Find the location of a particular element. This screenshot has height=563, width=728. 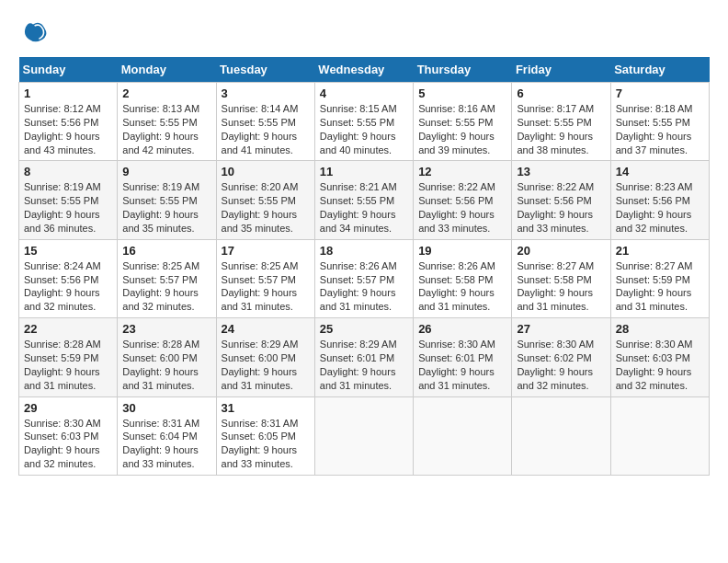

calendar-cell: 27Sunrise: 8:30 AM Sunset: 6:02 PM Dayli… is located at coordinates (561, 357).